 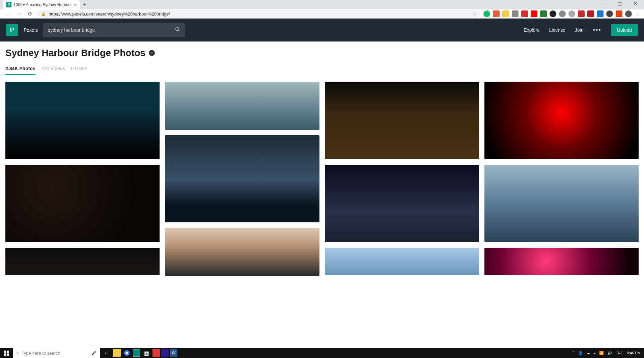 What do you see at coordinates (259, 14) in the screenshot?
I see `url-field: 🔒 https://www.pexels.com/search/sydney%2…` at bounding box center [259, 14].